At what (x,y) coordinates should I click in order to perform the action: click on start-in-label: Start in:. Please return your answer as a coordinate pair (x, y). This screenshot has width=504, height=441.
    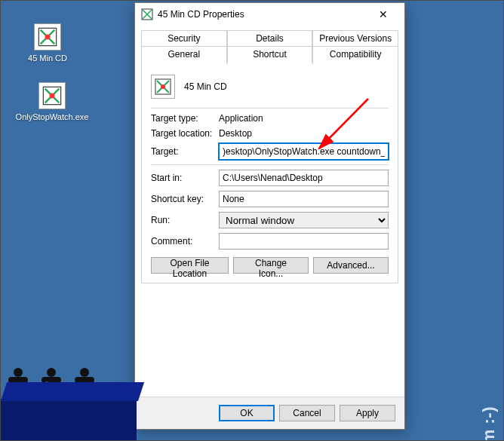
    Looking at the image, I should click on (185, 178).